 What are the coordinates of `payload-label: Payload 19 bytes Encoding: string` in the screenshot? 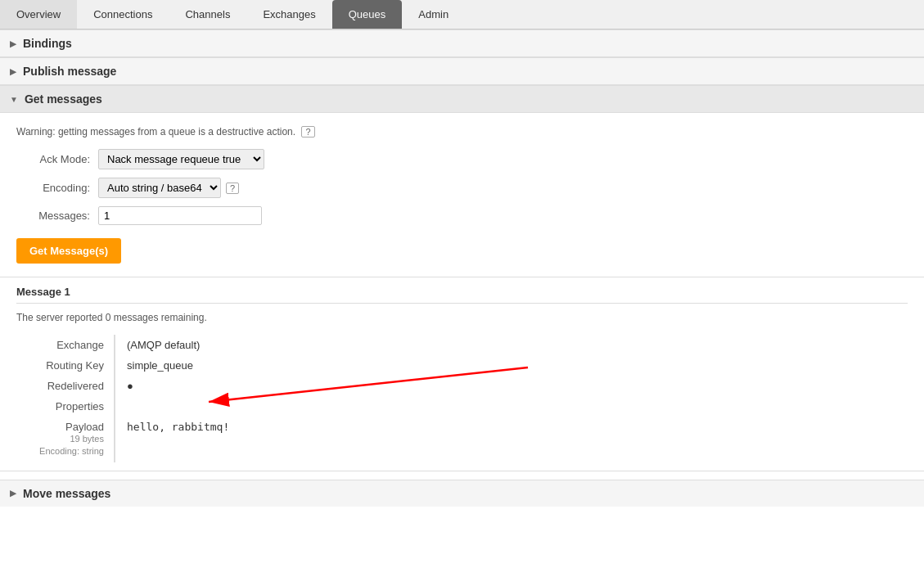 It's located at (65, 440).